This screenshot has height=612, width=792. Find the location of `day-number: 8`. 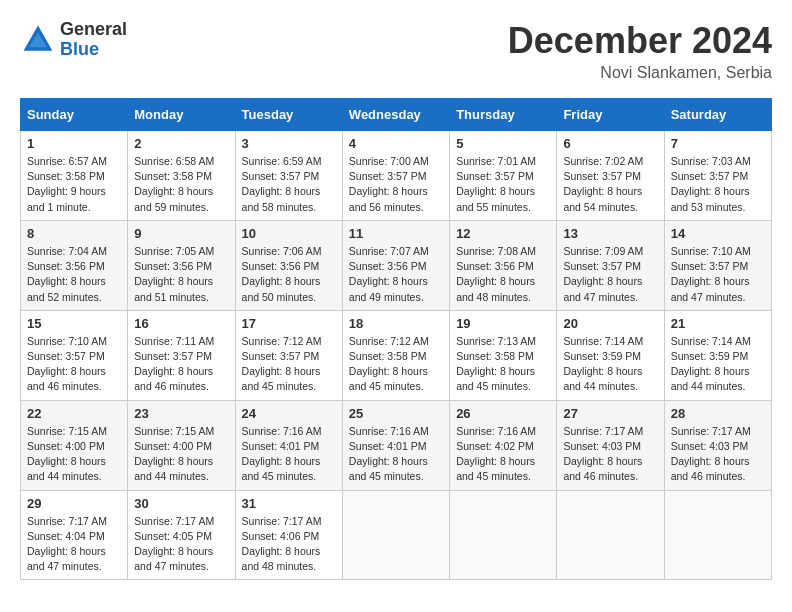

day-number: 8 is located at coordinates (74, 234).